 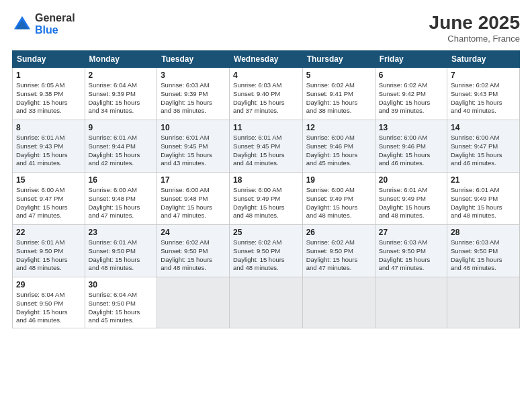 I want to click on calendar-cell: 7Sunrise: 6:02 AMSunset: 9:43 PMDaylight…, so click(x=484, y=94).